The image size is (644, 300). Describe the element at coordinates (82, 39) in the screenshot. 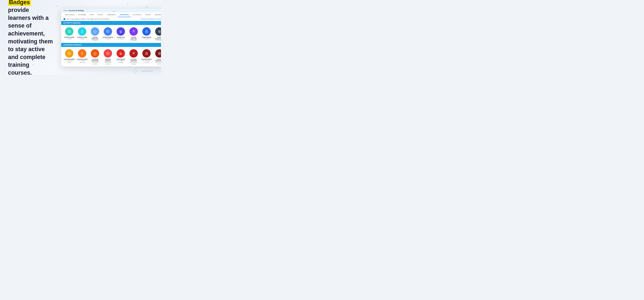

I see `badge-activity-grower-desc: (8 logins)` at that location.